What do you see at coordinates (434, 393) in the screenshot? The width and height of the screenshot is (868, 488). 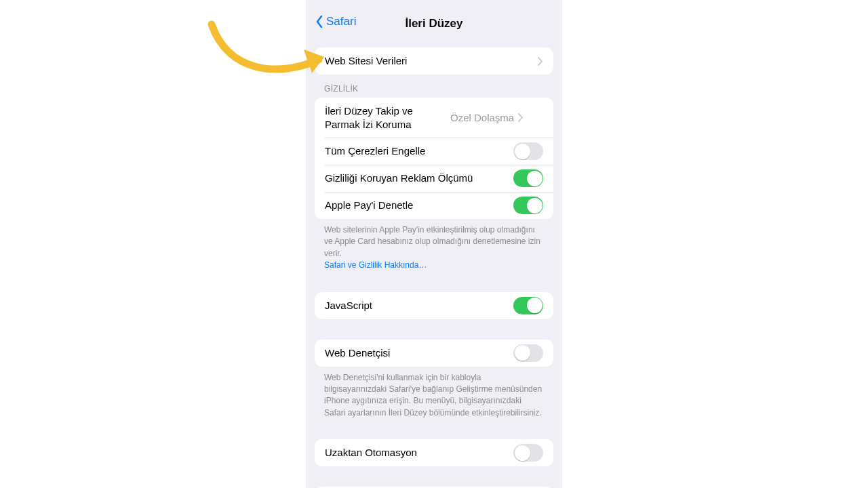 I see `web-inspector-footer: Web Denetçisi'ni kullanmak için bir kabl…` at bounding box center [434, 393].